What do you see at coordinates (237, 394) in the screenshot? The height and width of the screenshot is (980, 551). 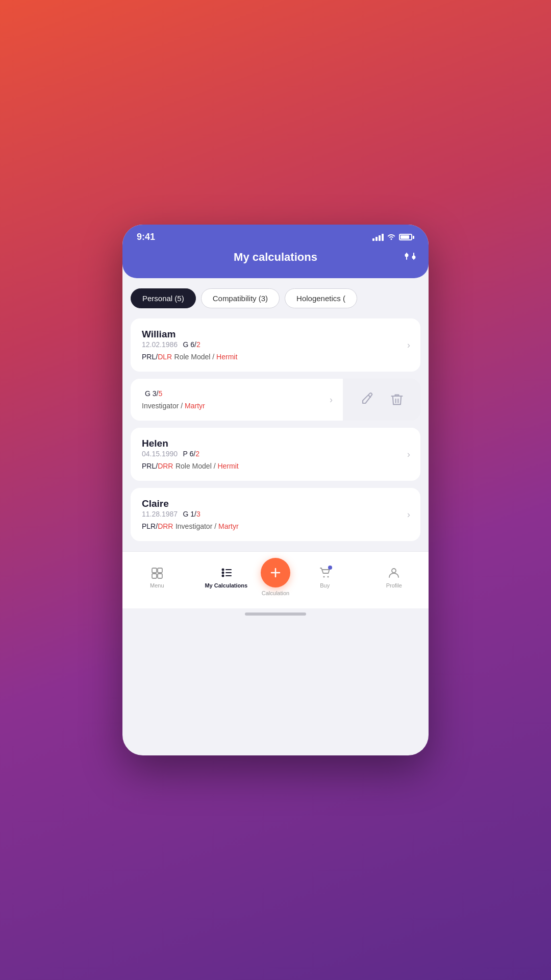 I see `card-swiped-info: G 3/5` at bounding box center [237, 394].